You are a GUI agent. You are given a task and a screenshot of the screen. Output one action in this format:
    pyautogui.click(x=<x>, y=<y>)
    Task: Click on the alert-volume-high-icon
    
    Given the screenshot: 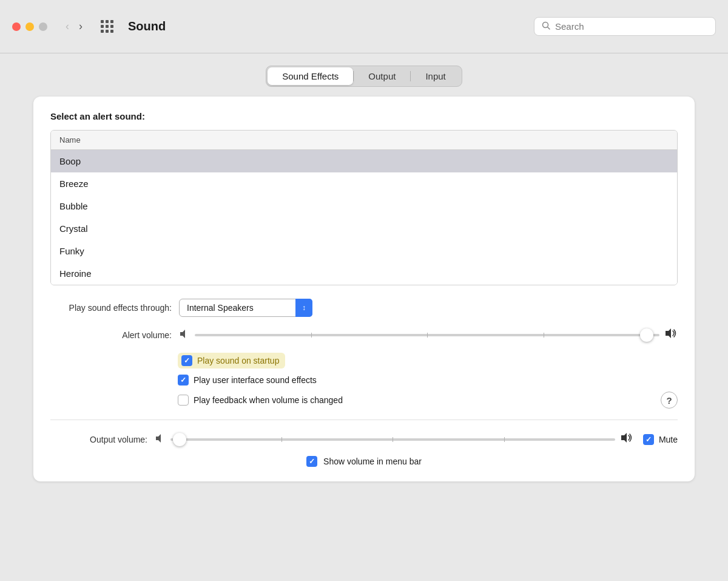 What is the action you would take?
    pyautogui.click(x=671, y=335)
    